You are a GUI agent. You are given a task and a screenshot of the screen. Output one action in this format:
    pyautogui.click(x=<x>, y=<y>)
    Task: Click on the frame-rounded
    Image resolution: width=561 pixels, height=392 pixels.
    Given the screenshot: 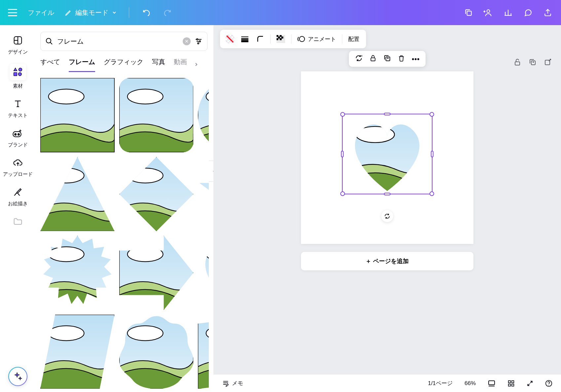 What is the action you would take?
    pyautogui.click(x=157, y=115)
    